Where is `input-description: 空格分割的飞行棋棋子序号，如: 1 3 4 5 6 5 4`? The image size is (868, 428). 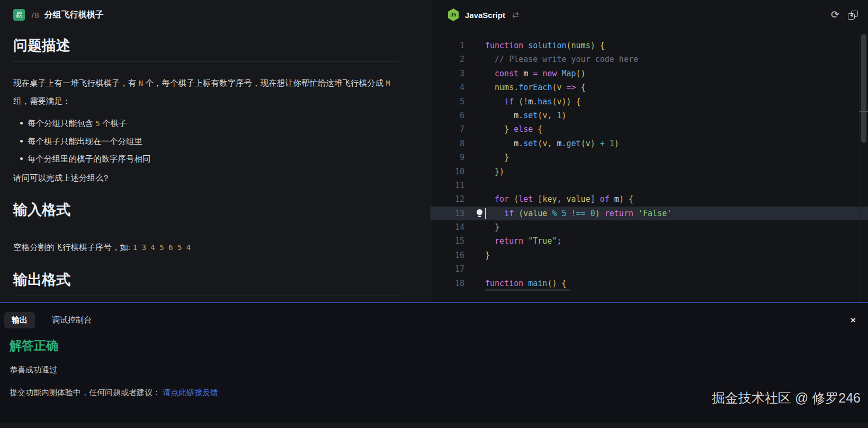 input-description: 空格分割的飞行棋棋子序号，如: 1 3 4 5 6 5 4 is located at coordinates (207, 247).